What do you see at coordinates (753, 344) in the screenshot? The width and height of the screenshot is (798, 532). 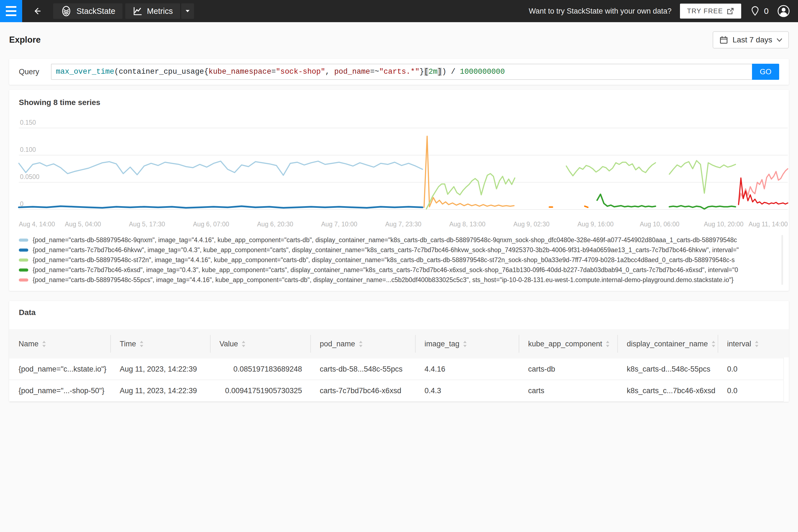 I see `column-header-interval: interval` at bounding box center [753, 344].